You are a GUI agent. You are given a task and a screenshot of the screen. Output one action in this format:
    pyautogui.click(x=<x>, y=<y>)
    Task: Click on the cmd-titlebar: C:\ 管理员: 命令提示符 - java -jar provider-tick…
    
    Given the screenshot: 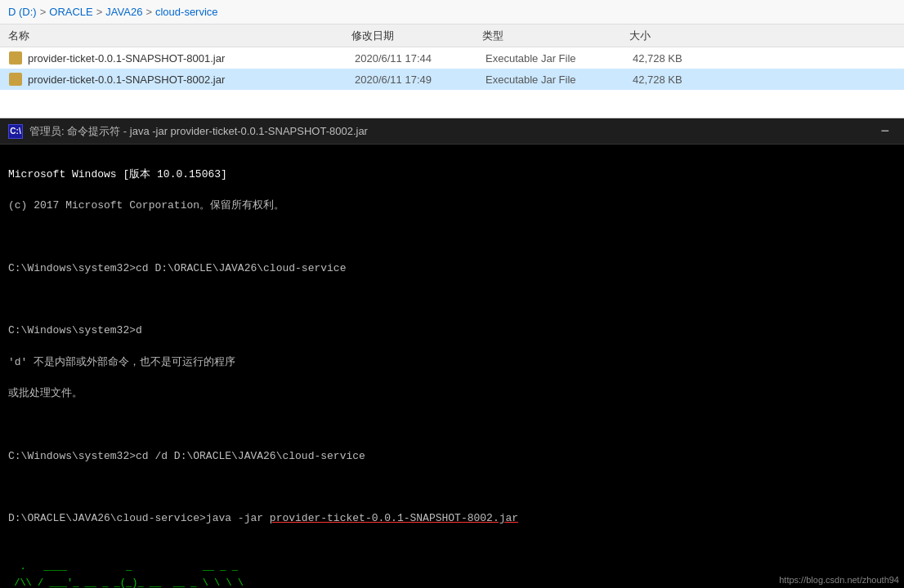 What is the action you would take?
    pyautogui.click(x=452, y=131)
    